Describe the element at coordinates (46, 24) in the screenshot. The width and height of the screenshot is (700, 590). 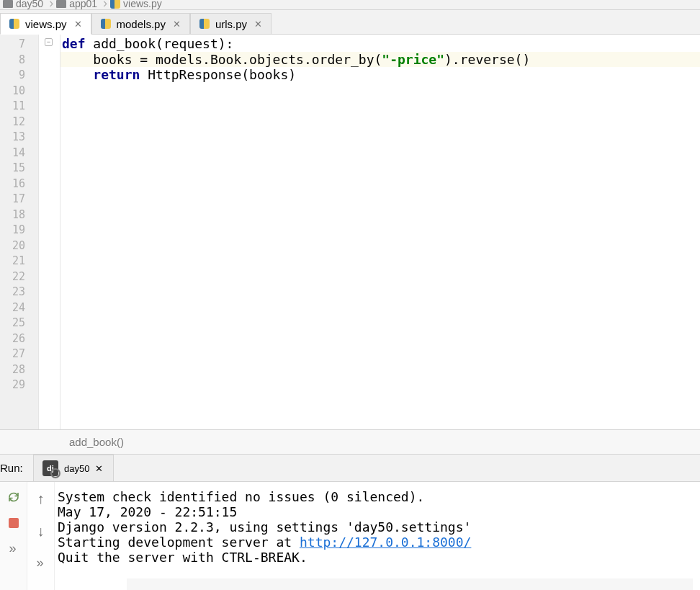
I see `tab-views: views.py ✕` at that location.